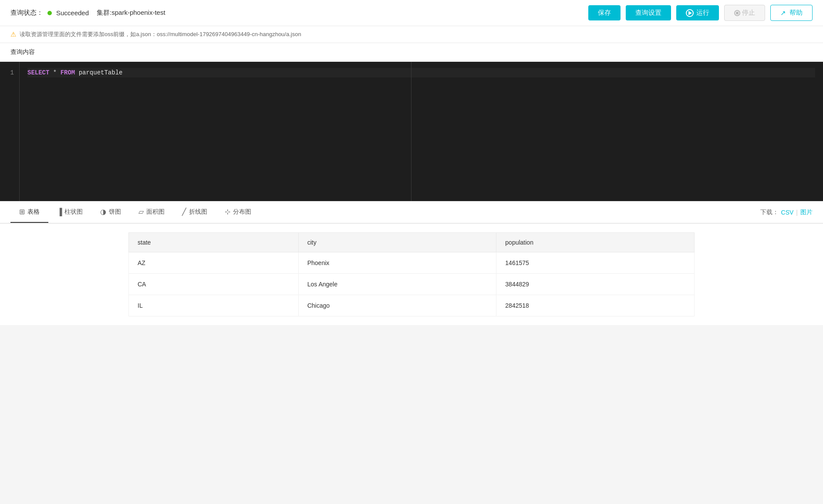  What do you see at coordinates (786, 212) in the screenshot?
I see `download-section: 下载： CSV | 图片` at bounding box center [786, 212].